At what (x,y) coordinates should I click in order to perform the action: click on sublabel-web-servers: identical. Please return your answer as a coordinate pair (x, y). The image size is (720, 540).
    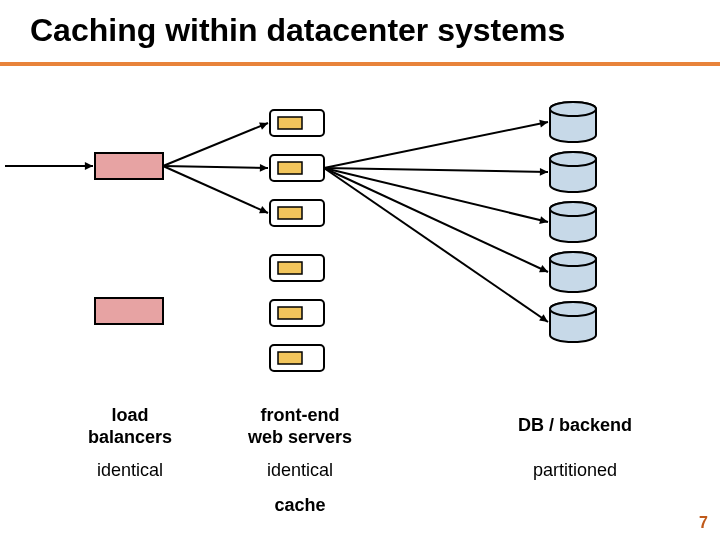
    Looking at the image, I should click on (300, 471).